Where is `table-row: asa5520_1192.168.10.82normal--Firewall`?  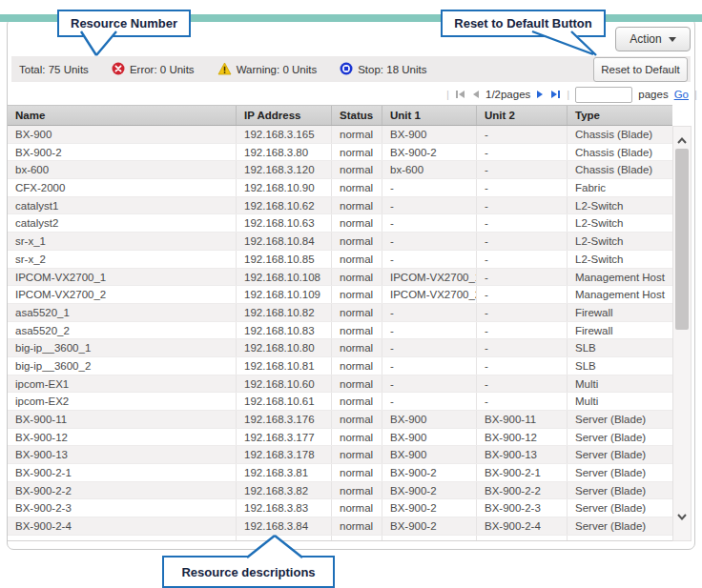
table-row: asa5520_1192.168.10.82normal--Firewall is located at coordinates (340, 313).